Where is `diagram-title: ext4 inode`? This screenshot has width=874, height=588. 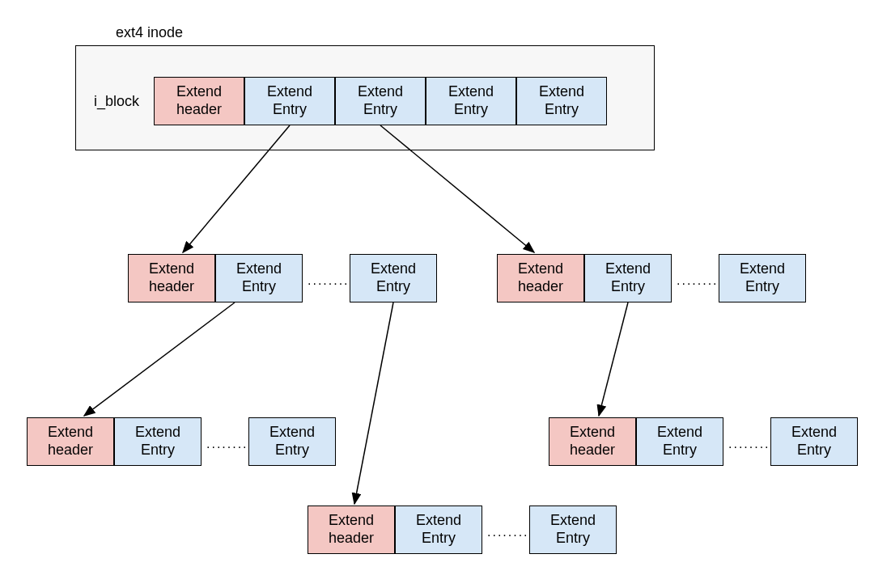
diagram-title: ext4 inode is located at coordinates (149, 32).